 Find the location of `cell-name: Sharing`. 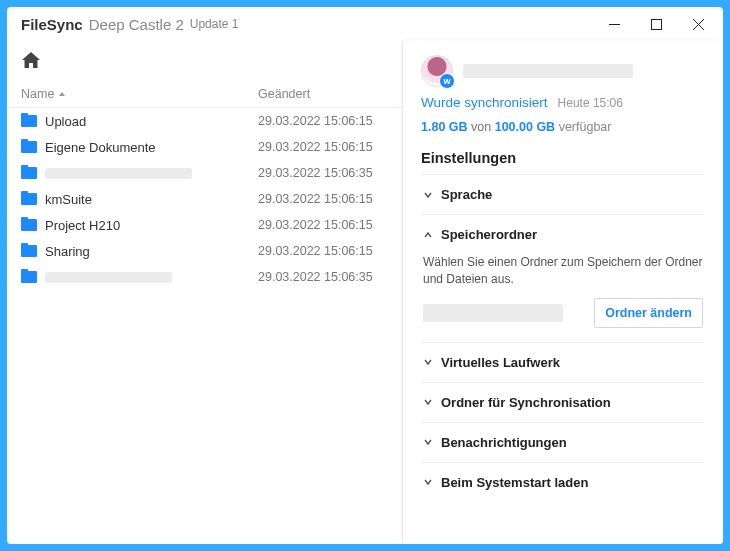

cell-name: Sharing is located at coordinates (140, 252).